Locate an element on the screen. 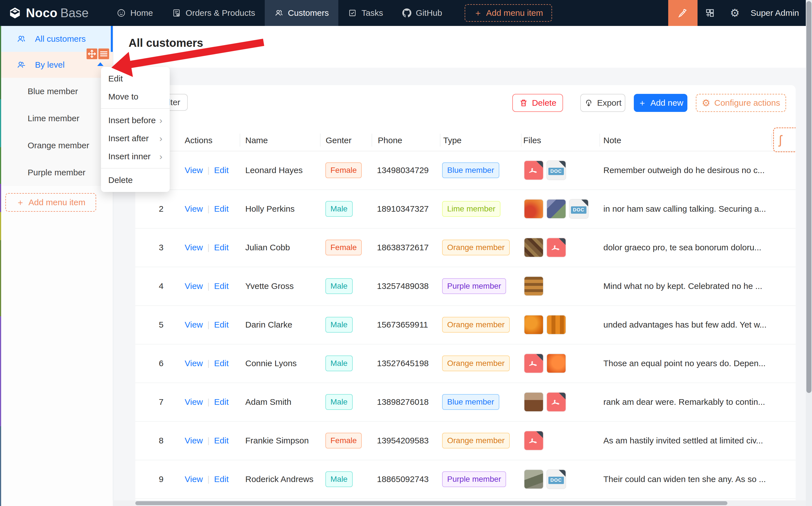 This screenshot has height=506, width=812. image-oranges-crate-thumbnail is located at coordinates (556, 325).